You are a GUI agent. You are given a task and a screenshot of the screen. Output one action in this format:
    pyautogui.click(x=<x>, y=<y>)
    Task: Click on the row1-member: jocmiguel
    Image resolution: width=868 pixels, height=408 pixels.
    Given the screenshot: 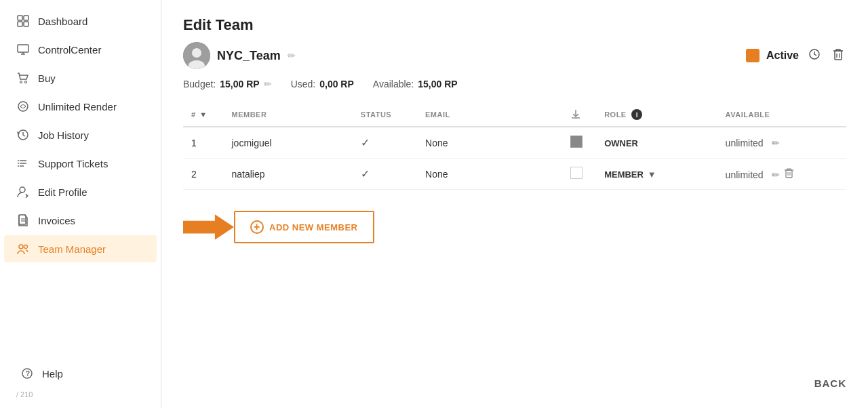 What is the action you would take?
    pyautogui.click(x=288, y=142)
    